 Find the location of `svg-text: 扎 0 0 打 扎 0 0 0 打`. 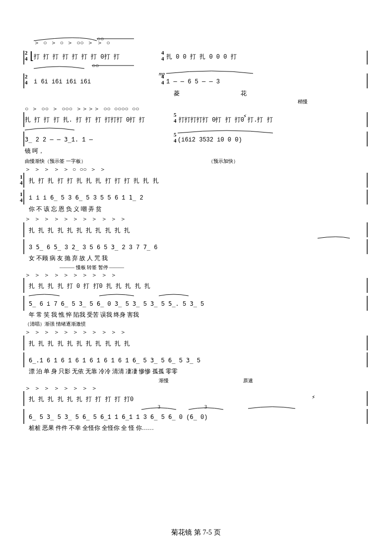

svg-text: 扎 0 0 打 扎 0 0 0 打 is located at coordinates (201, 57).